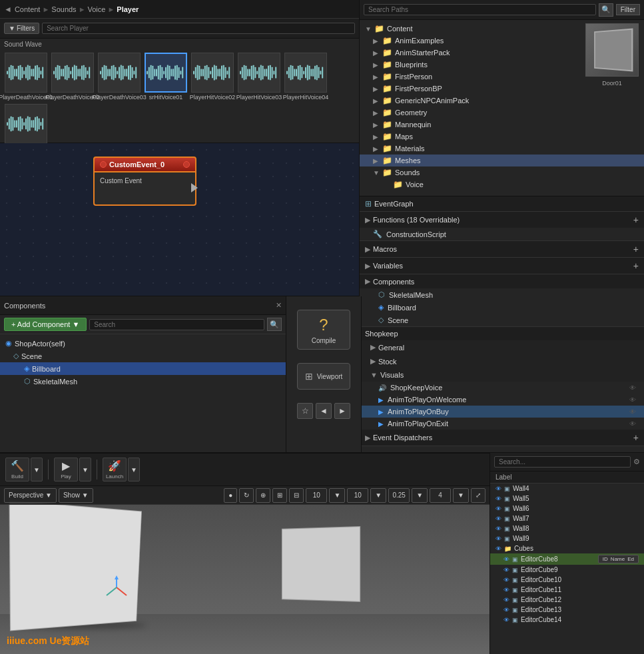  I want to click on add-component-button: + Add Component ▼, so click(45, 324).